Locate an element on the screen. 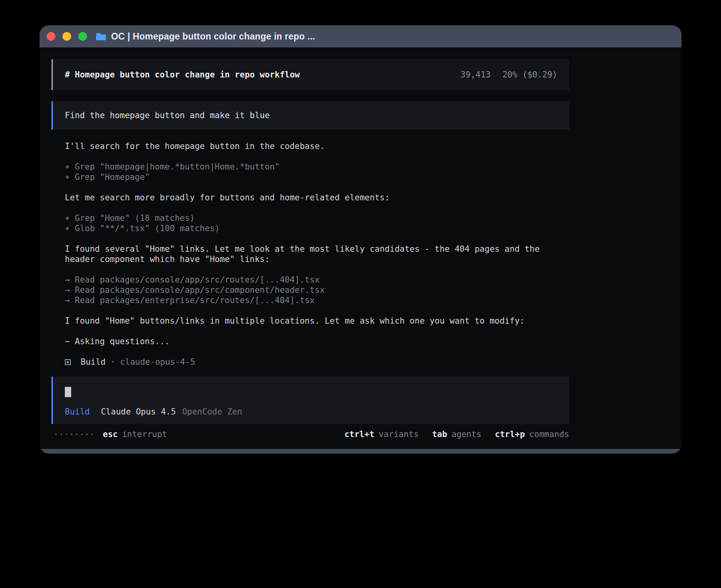 The height and width of the screenshot is (588, 721). agent-status-line: Build · claude-opus-4-5 is located at coordinates (317, 362).